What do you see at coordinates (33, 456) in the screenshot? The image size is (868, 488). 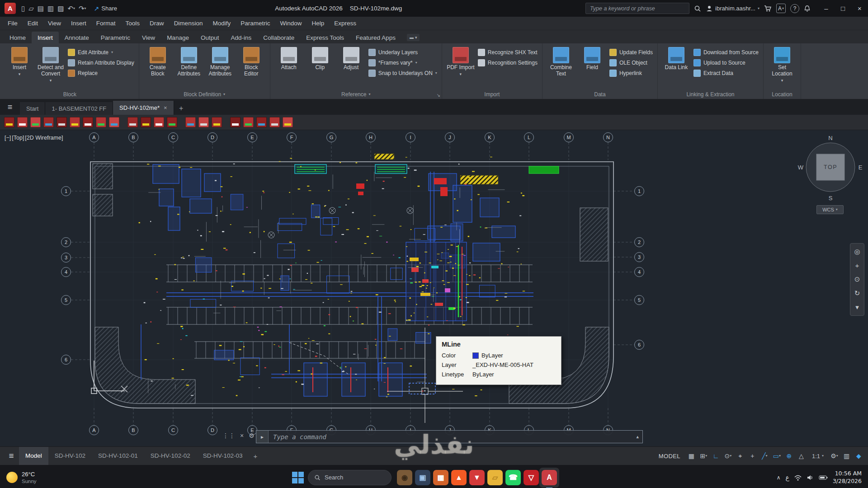 I see `layout-tab-model: Model` at bounding box center [33, 456].